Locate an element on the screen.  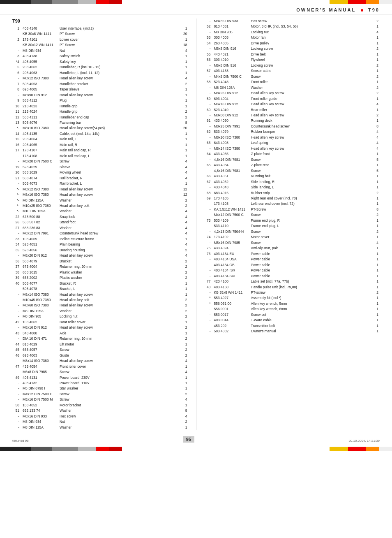
table-row: 77 423 4100 Lable set (incl. 77a, 77b) 1 is located at coordinates (292, 281).